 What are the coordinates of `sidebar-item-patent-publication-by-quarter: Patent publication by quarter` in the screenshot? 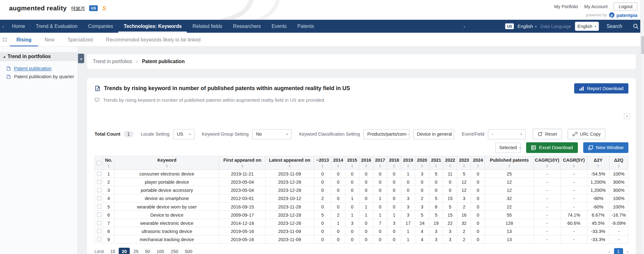 It's located at (39, 77).